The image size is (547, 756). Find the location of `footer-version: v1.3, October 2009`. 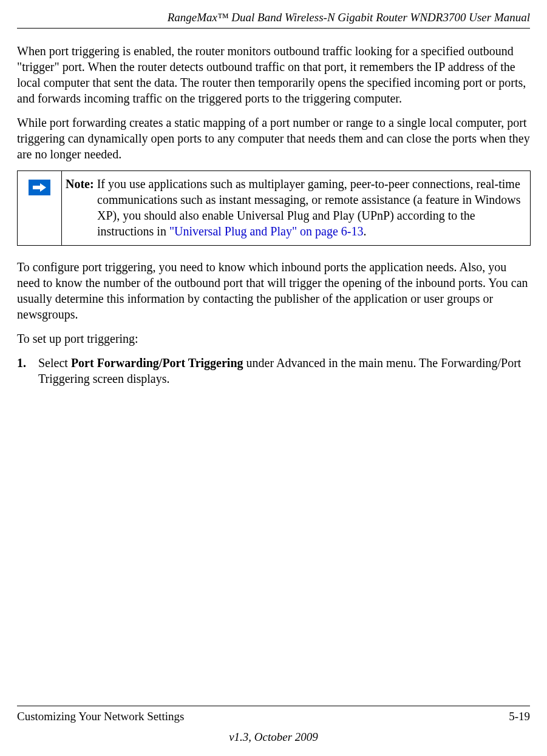

footer-version: v1.3, October 2009 is located at coordinates (273, 737).